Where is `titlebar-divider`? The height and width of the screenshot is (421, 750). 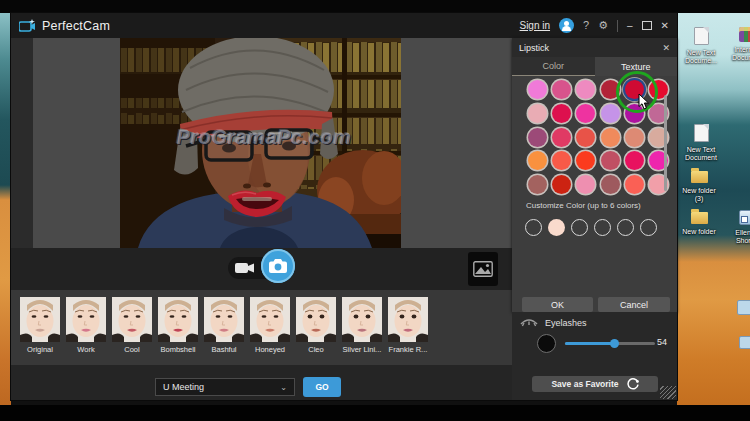 titlebar-divider is located at coordinates (618, 26).